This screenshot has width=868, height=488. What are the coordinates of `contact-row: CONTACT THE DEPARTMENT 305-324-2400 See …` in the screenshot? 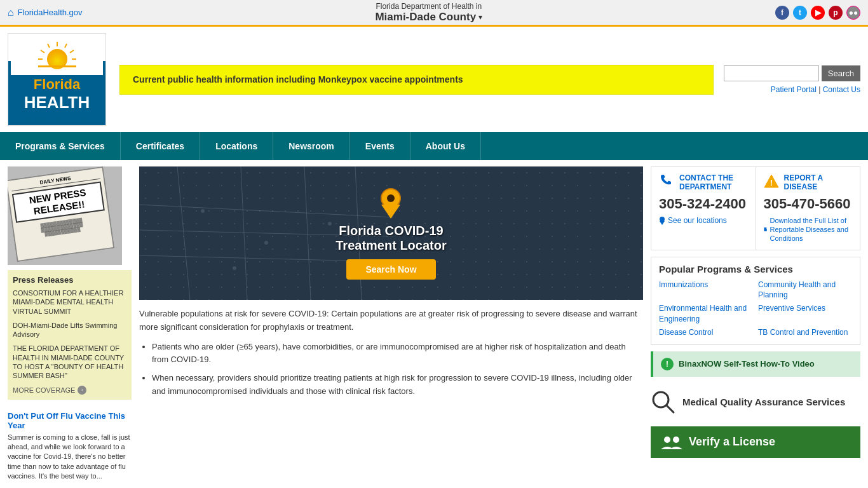 It's located at (756, 208).